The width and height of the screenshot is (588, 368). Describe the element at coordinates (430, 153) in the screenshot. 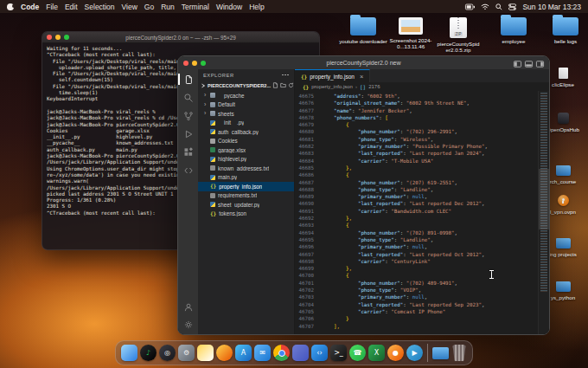

I see `code-line: "last_reported": "Last reported Jan 2024…` at that location.